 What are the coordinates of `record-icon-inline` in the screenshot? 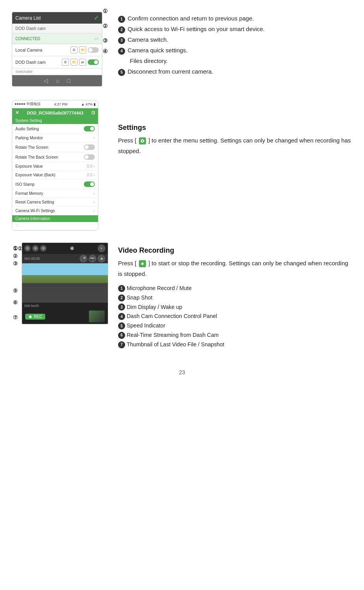 It's located at (142, 264).